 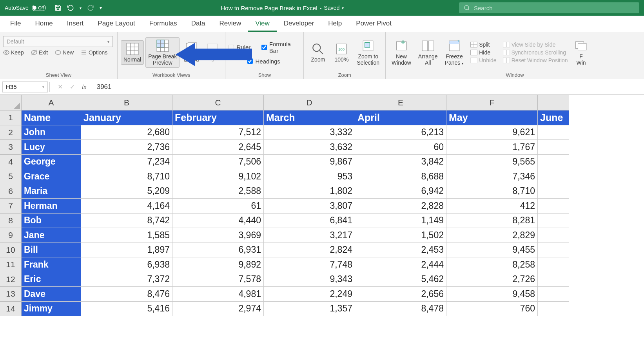 What do you see at coordinates (11, 280) in the screenshot?
I see `row-header-12: 12` at bounding box center [11, 280].